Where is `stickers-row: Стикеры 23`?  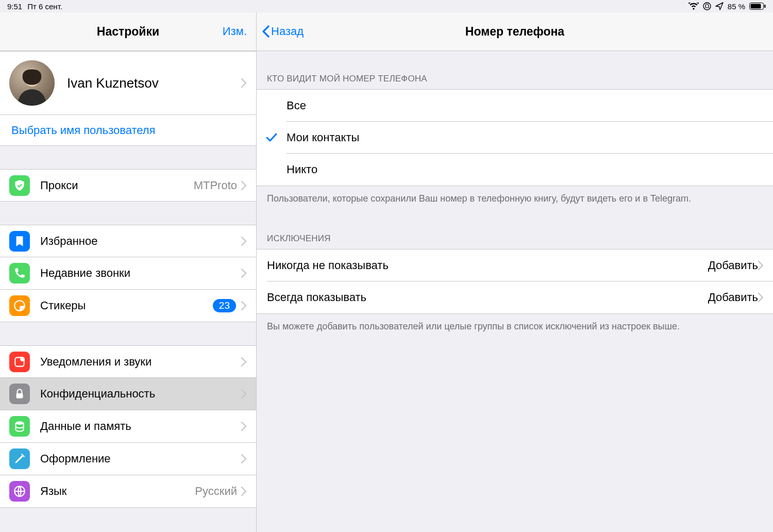 stickers-row: Стикеры 23 is located at coordinates (128, 306).